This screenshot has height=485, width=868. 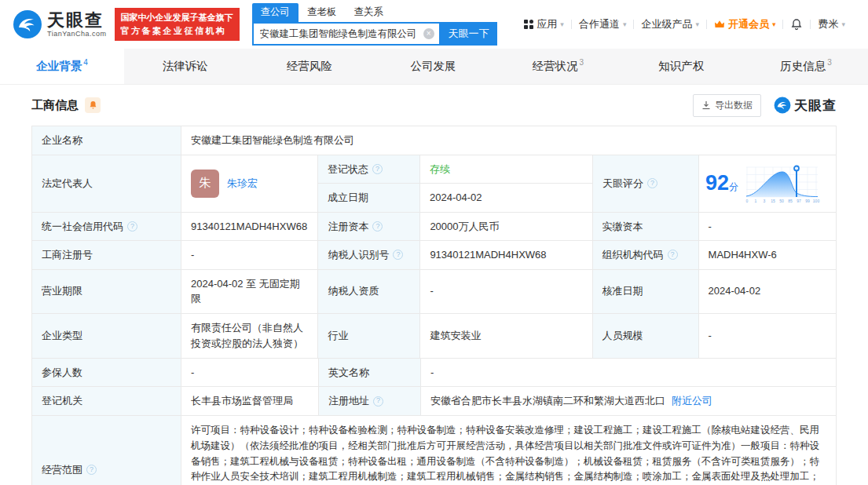 I want to click on menu-cooperation: 合作通道 ▾, so click(x=603, y=24).